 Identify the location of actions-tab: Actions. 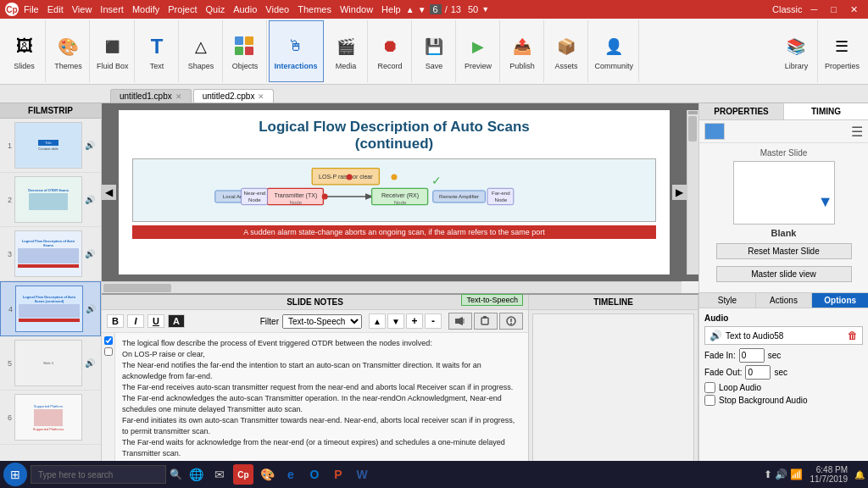
(784, 300).